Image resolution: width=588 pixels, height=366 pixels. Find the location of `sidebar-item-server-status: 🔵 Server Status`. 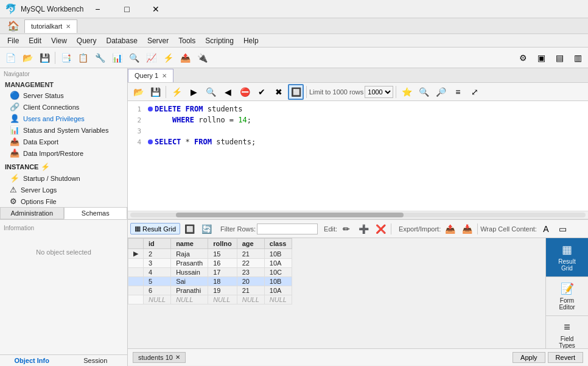

sidebar-item-server-status: 🔵 Server Status is located at coordinates (63, 95).